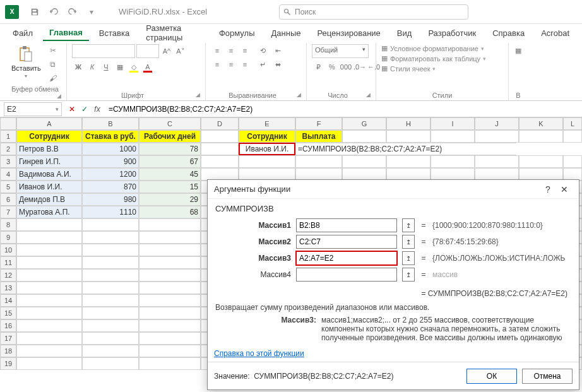  I want to click on tab-formulas: Формулы, so click(237, 33).